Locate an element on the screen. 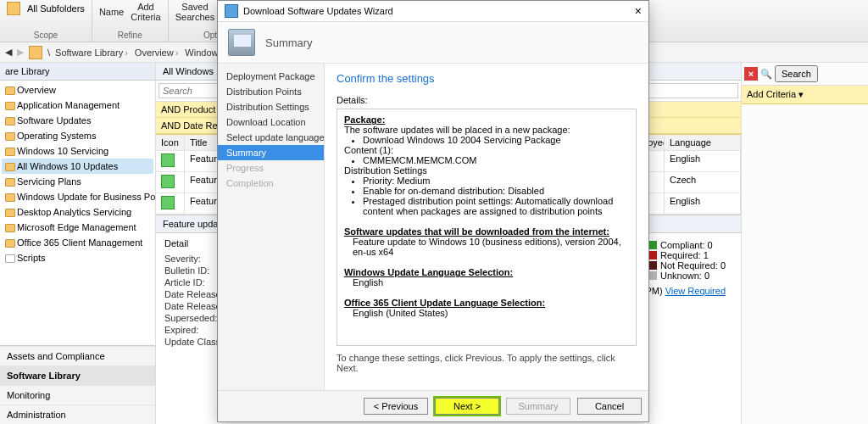 This screenshot has width=868, height=424. tree-item: Application Management is located at coordinates (78, 105).